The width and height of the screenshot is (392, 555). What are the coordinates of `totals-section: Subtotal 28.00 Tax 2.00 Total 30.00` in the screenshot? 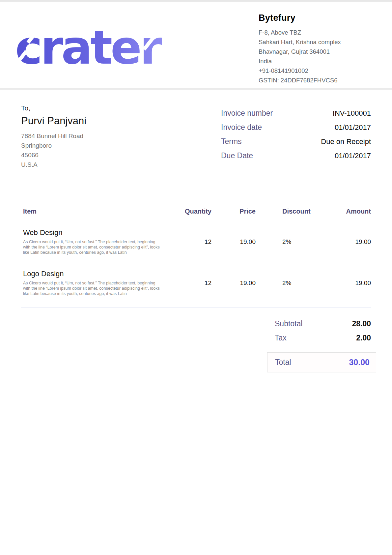 It's located at (196, 346).